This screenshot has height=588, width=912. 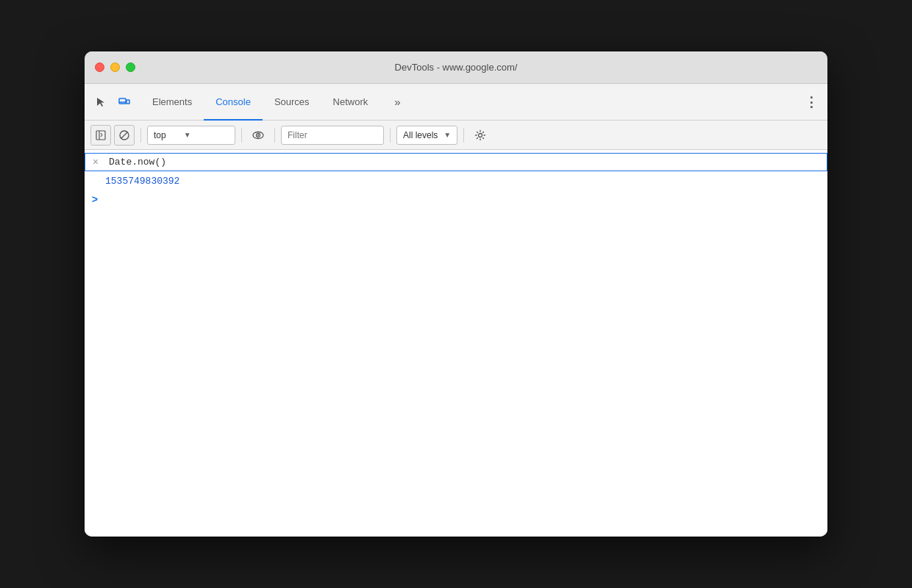 What do you see at coordinates (456, 68) in the screenshot?
I see `title-bar: DevTools - www.google.com/` at bounding box center [456, 68].